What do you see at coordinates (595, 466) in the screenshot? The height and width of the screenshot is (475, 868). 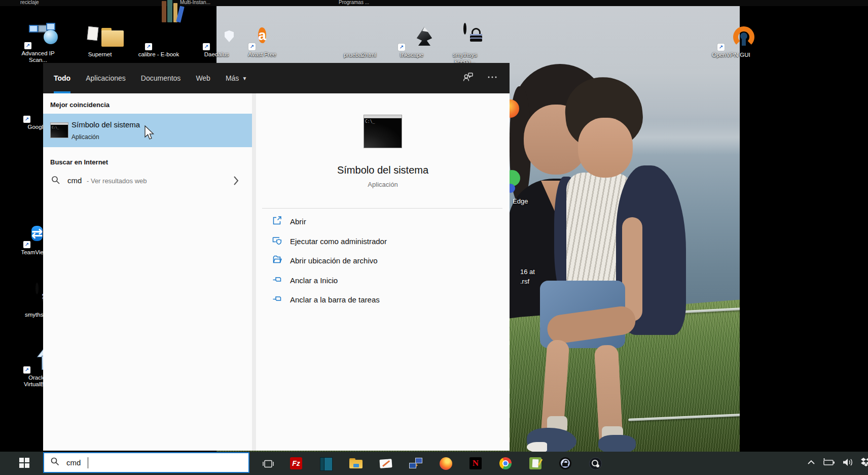 I see `taskbar-icon-obs-studio` at bounding box center [595, 466].